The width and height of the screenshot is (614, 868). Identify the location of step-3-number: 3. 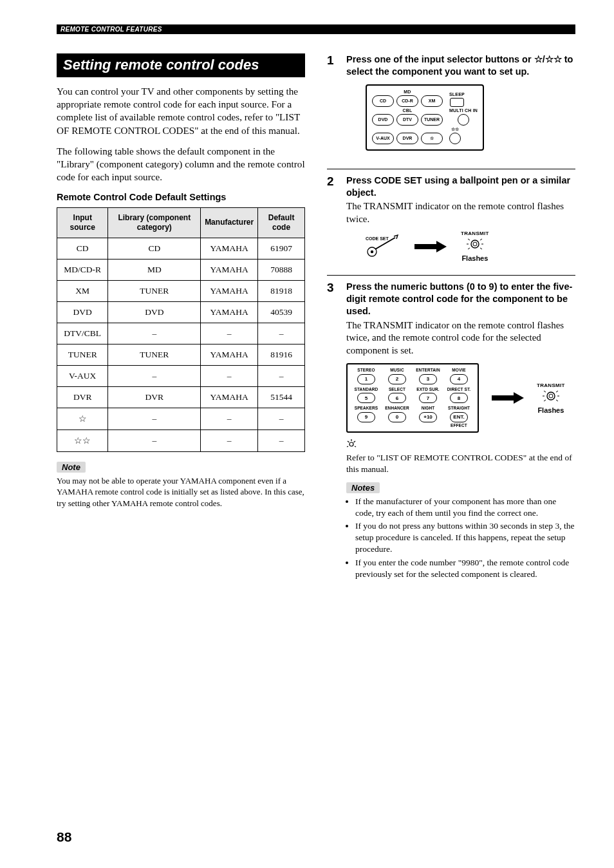
(333, 431).